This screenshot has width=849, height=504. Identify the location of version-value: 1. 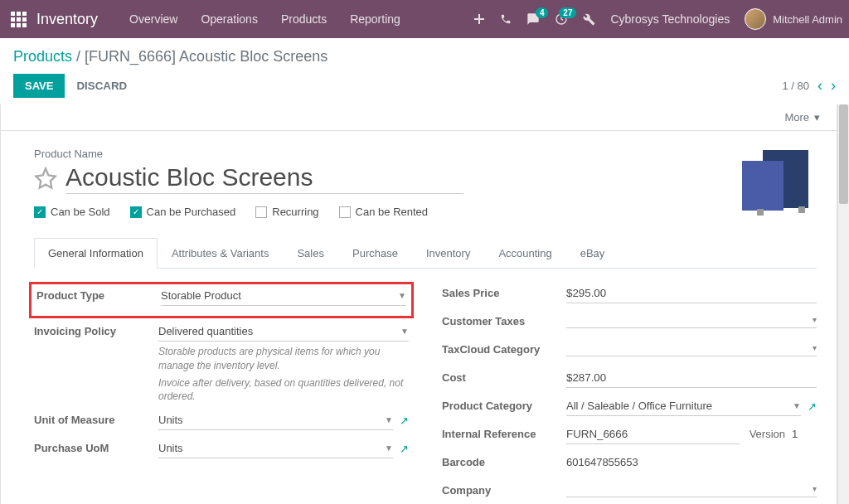
(804, 434).